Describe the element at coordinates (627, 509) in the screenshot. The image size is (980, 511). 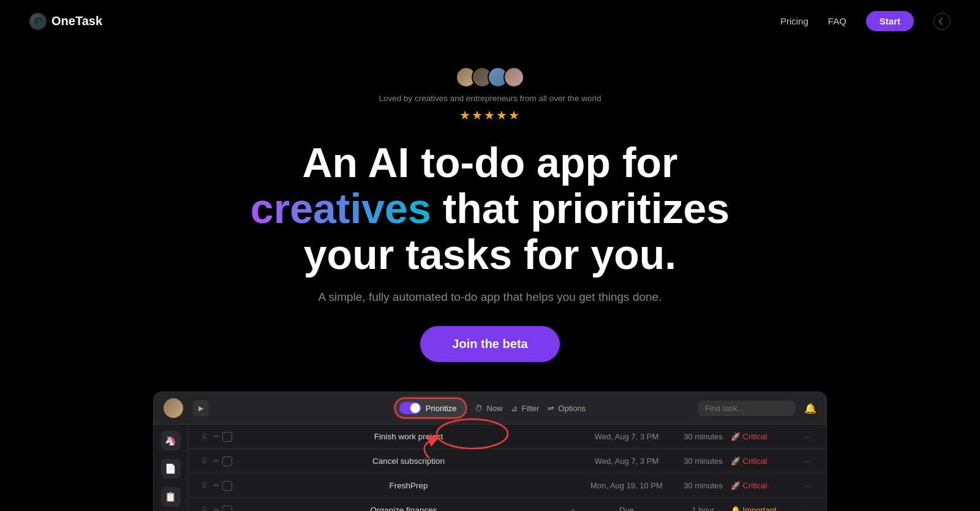
I see `task-date: Due` at that location.